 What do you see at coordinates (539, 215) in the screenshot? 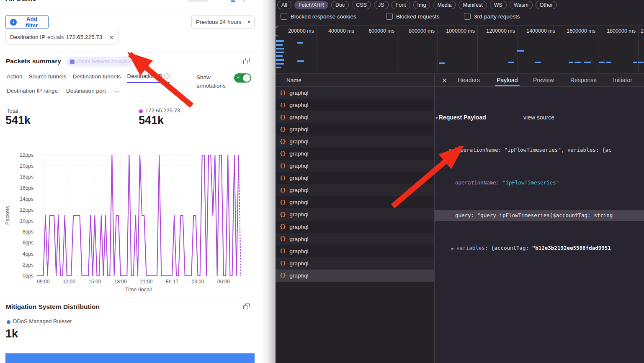
I see `payload-query-line: query: "query ipFlowTimeseries($accountT…` at bounding box center [539, 215].